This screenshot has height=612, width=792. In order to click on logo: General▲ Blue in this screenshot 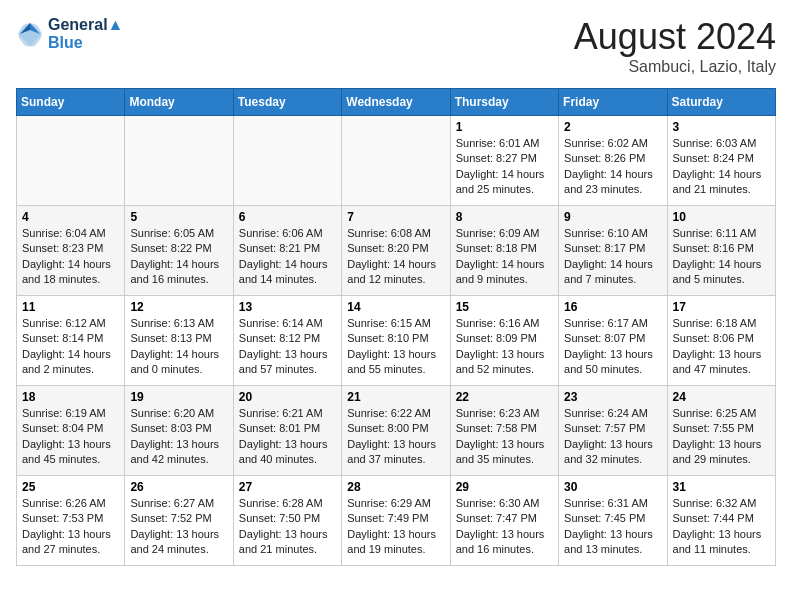, I will do `click(70, 34)`.